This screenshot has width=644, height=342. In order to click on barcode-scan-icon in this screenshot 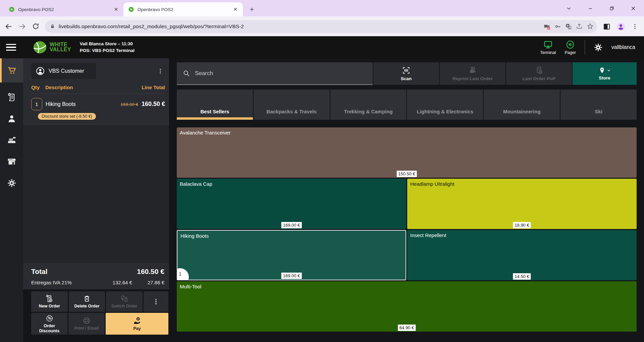, I will do `click(406, 70)`.